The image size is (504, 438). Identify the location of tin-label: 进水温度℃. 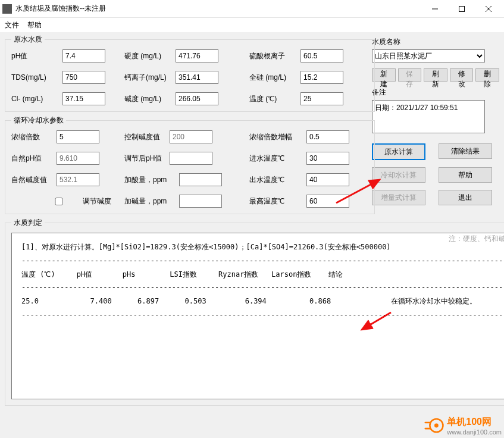
(276, 158).